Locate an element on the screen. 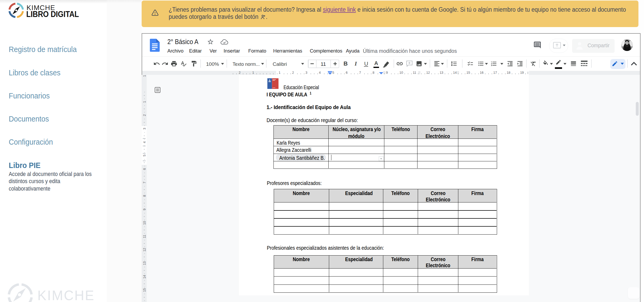 The image size is (644, 302). svg-text: U is located at coordinates (366, 64).